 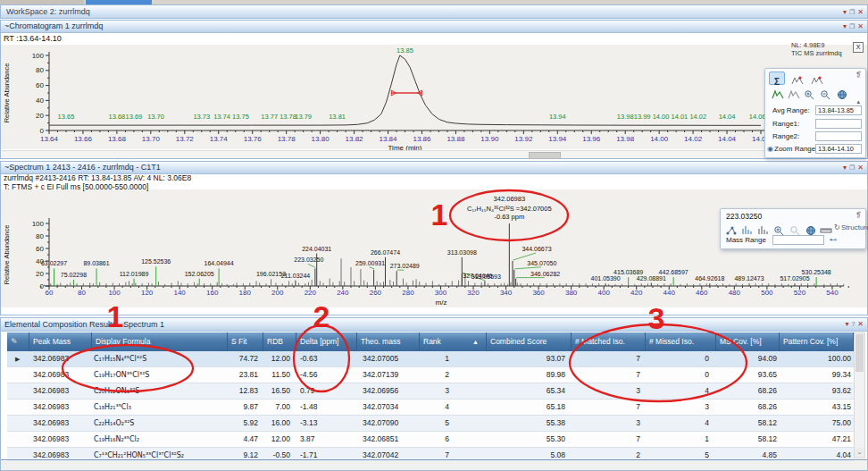 I want to click on results-panel-title: Elemental Composition Results - Spectrum…, so click(x=84, y=324).